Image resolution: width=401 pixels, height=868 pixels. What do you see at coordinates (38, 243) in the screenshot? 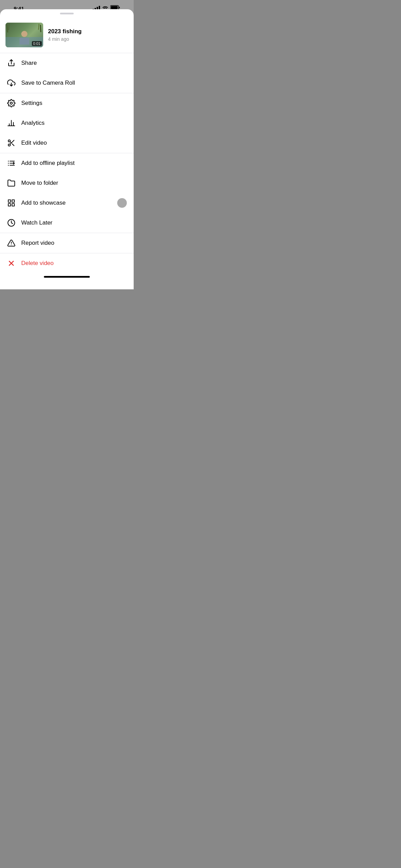
I see `report-video-label: Report video` at bounding box center [38, 243].